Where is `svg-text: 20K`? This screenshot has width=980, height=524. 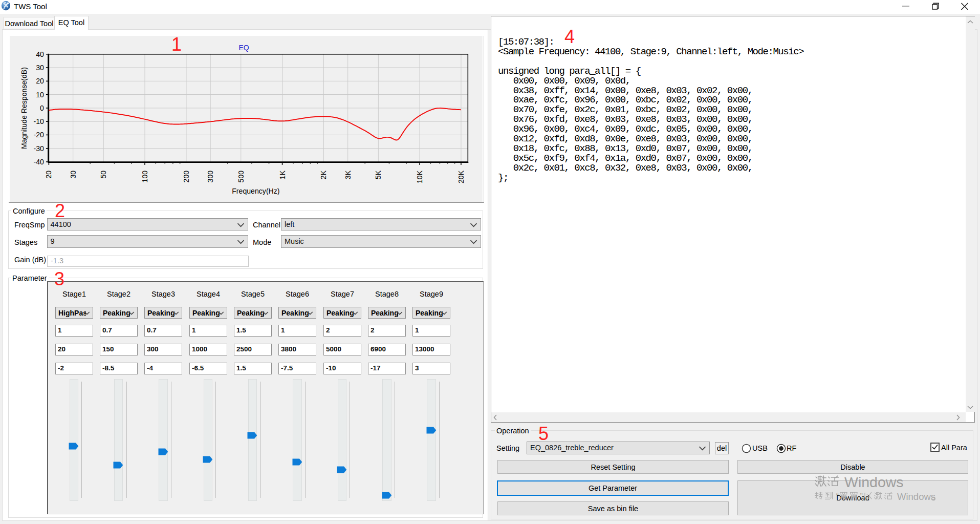 svg-text: 20K is located at coordinates (461, 177).